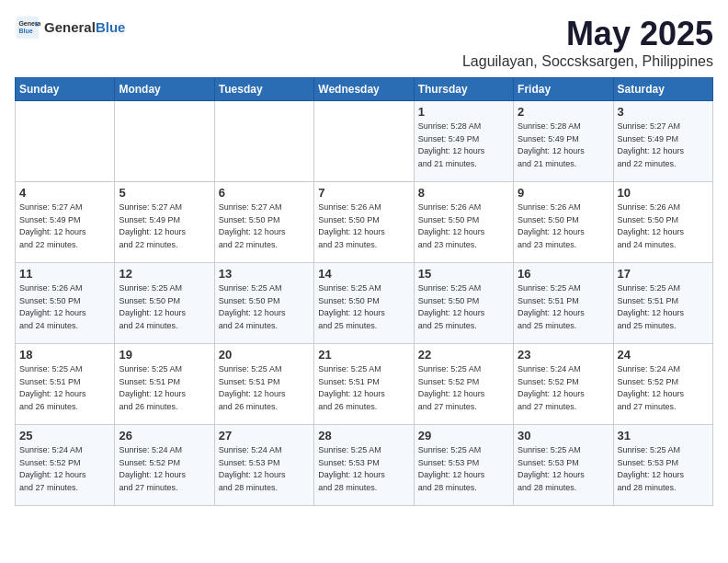  Describe the element at coordinates (65, 304) in the screenshot. I see `calendar-cell: 11Sunrise: 5:26 AMSunset: 5:50 PMDayligh…` at that location.